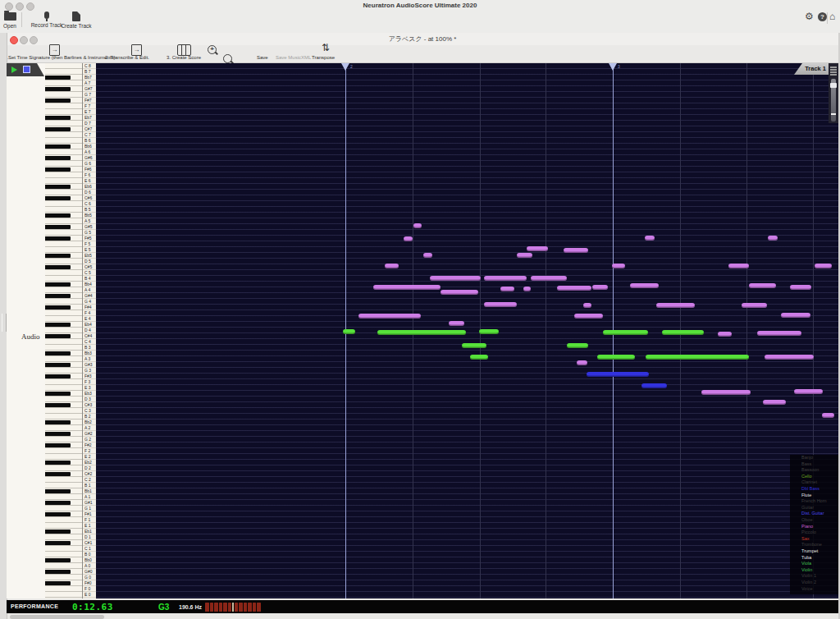  I want to click on piano-key-Eb6, so click(64, 187).